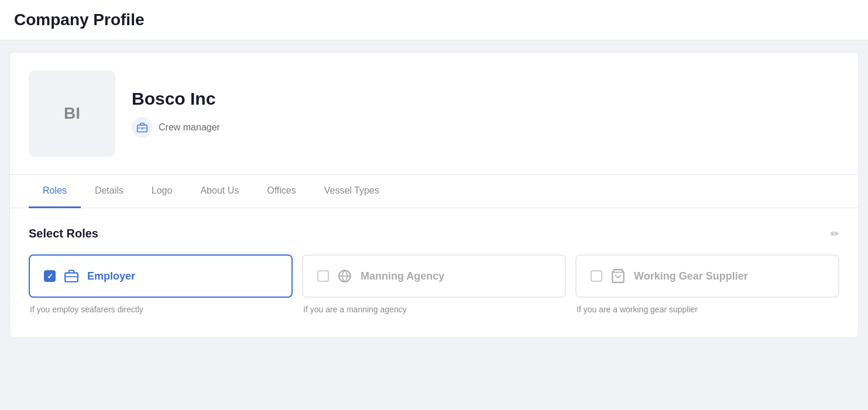 This screenshot has width=868, height=410. What do you see at coordinates (835, 234) in the screenshot?
I see `edit-icon: ✏` at bounding box center [835, 234].